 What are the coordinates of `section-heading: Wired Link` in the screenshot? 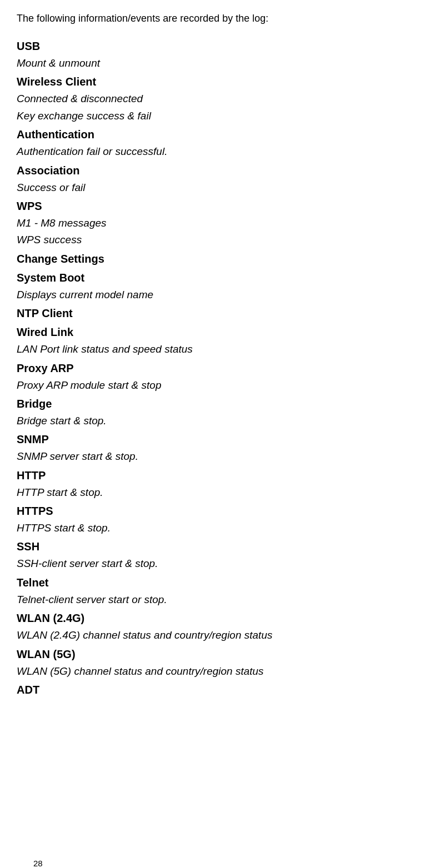 It's located at (218, 332).